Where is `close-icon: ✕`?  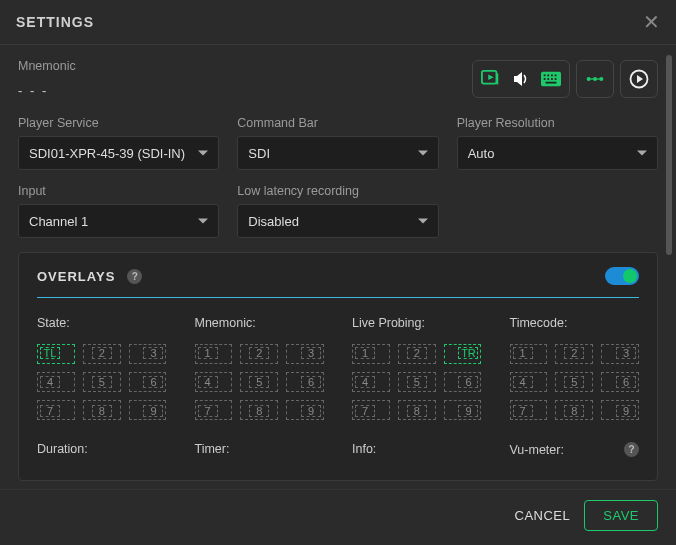
close-icon: ✕ is located at coordinates (652, 22).